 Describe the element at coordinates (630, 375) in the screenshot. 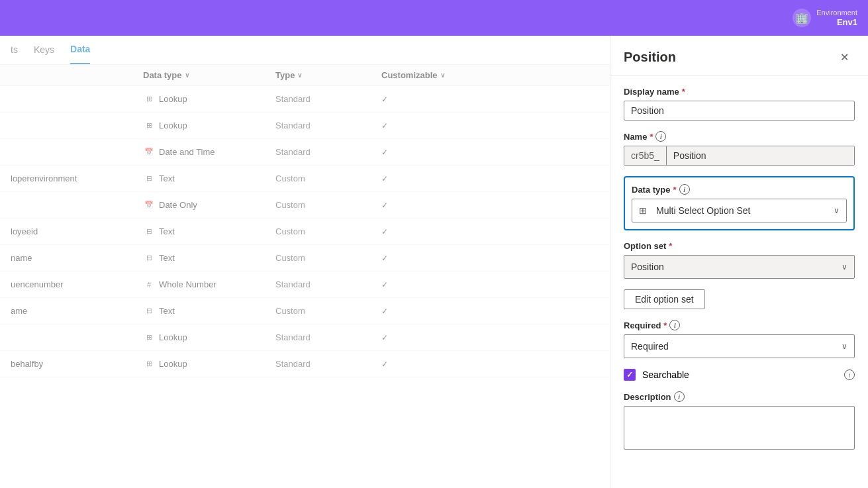

I see `checkmark-icon: ✓` at that location.